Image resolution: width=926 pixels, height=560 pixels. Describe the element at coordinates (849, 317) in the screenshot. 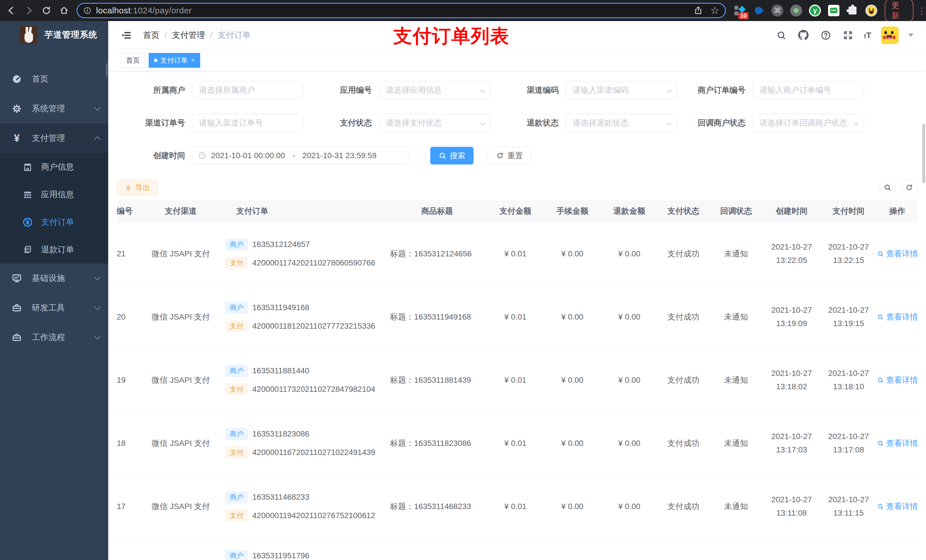

I see `pay-time: 2021-10-2713:19:15` at that location.